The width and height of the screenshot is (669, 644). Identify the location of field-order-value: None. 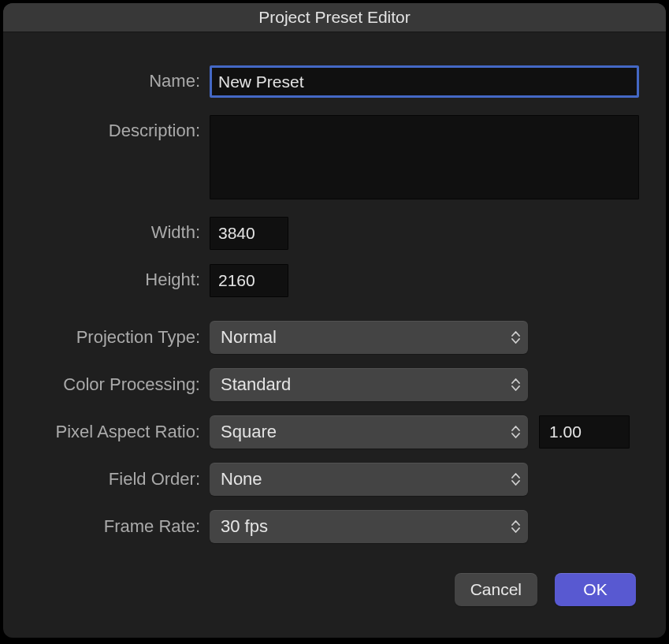
(241, 479).